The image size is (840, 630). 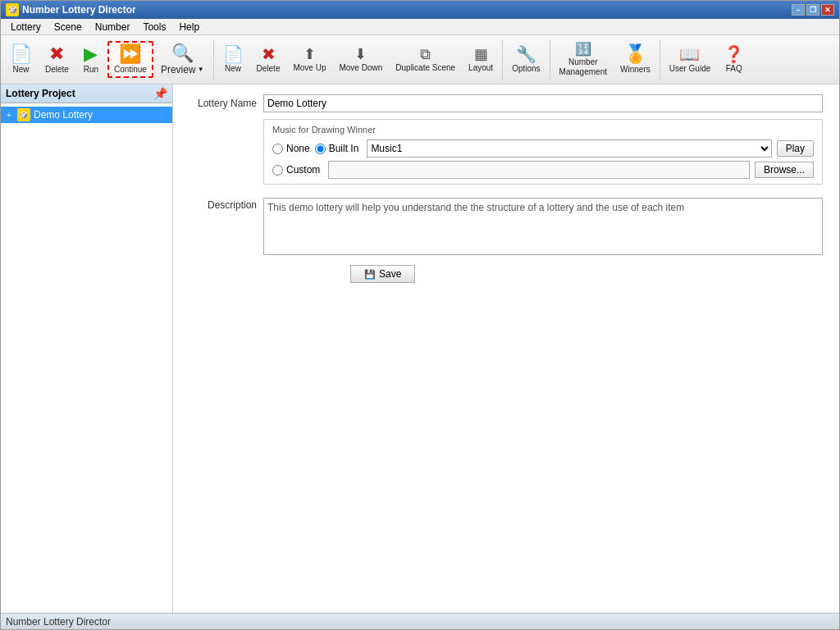 I want to click on description-row: Description This demo lottery will help …, so click(x=506, y=226).